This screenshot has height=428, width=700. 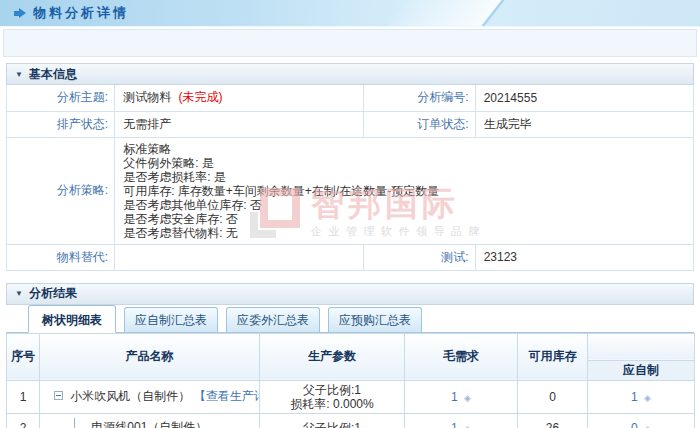 I want to click on tab-tree-detail: 树状明细表, so click(x=72, y=319).